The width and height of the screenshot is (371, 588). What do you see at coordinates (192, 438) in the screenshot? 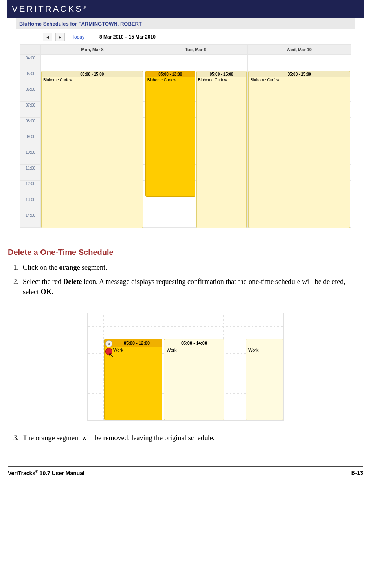
I see `step-3: The orange segment will be removed, leav…` at bounding box center [192, 438].